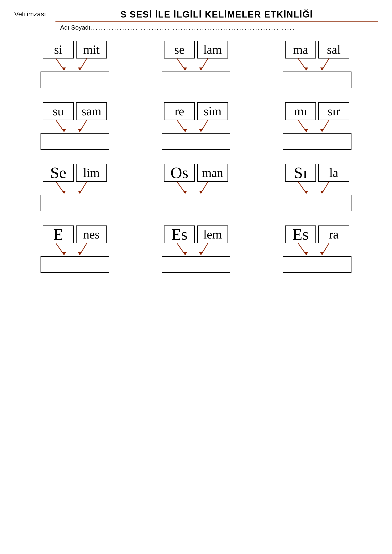  What do you see at coordinates (213, 111) in the screenshot?
I see `syllable-sim: sim` at bounding box center [213, 111].